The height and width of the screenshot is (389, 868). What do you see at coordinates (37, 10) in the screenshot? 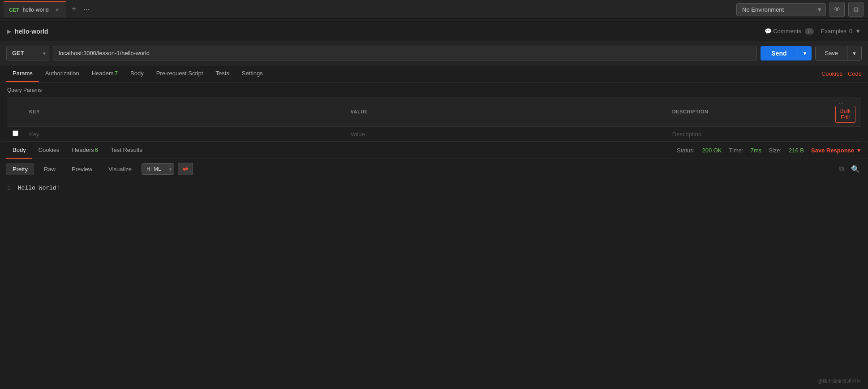
I see `tab-title: hello-world` at bounding box center [37, 10].